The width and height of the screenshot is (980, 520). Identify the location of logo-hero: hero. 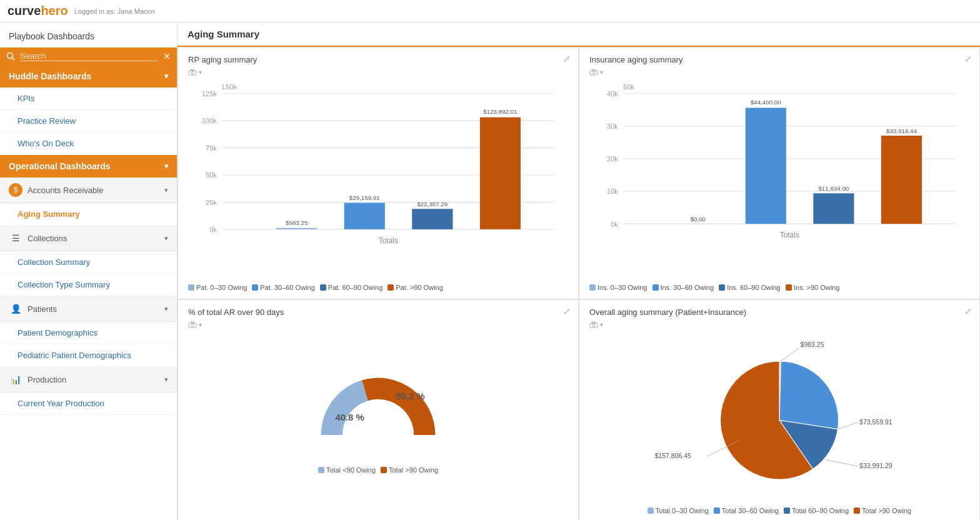
(54, 11).